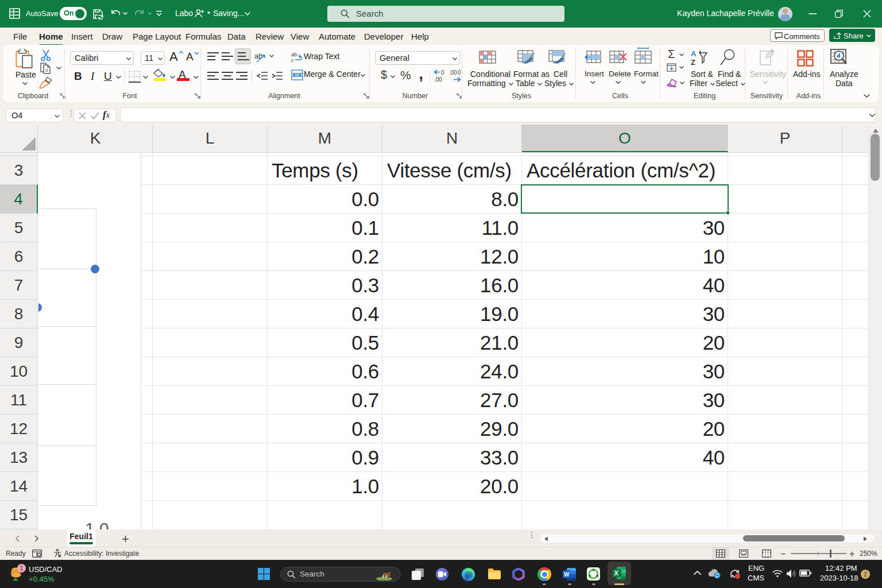 The width and height of the screenshot is (882, 588). Describe the element at coordinates (258, 56) in the screenshot. I see `svg-text: ab` at that location.